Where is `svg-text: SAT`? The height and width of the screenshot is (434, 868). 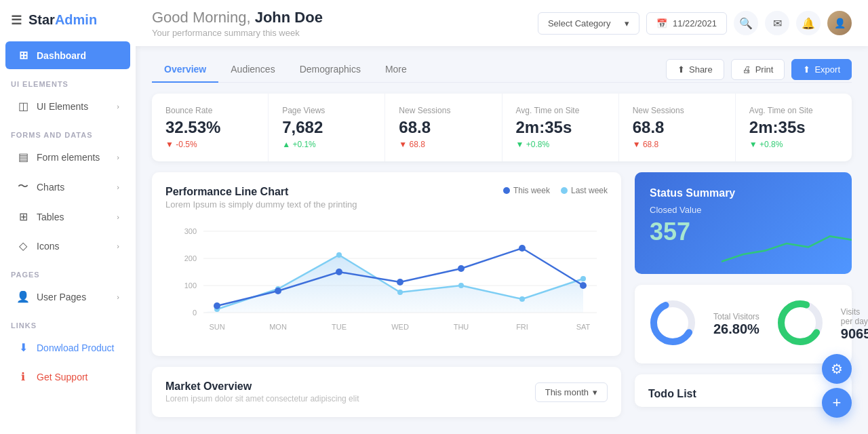 svg-text: SAT is located at coordinates (583, 327).